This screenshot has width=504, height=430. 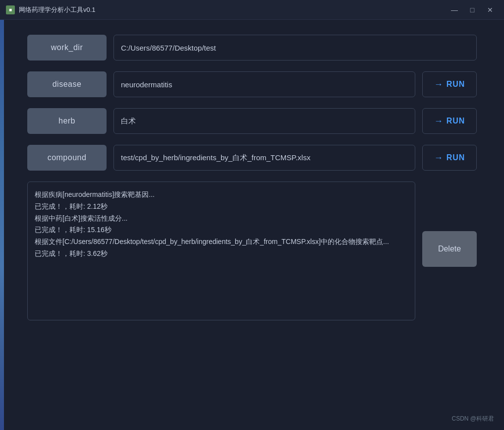 What do you see at coordinates (456, 84) in the screenshot?
I see `disease-run-label: RUN` at bounding box center [456, 84].